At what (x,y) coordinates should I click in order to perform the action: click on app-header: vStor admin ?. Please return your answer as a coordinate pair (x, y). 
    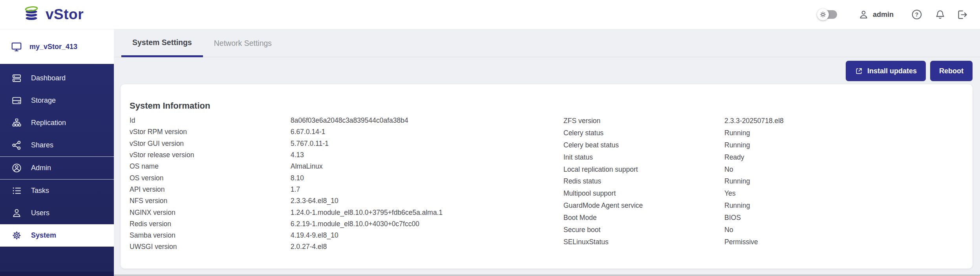
    Looking at the image, I should click on (490, 15).